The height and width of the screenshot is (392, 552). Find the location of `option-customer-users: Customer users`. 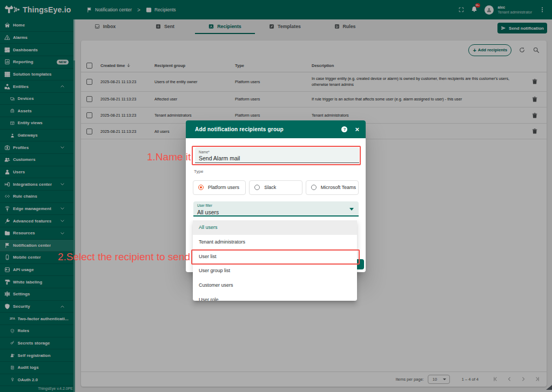

option-customer-users: Customer users is located at coordinates (275, 285).